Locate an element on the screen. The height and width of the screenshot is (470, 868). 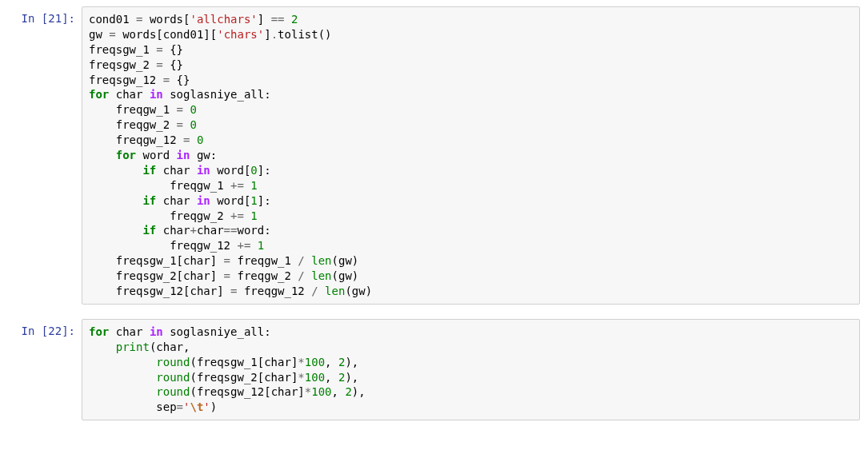
code-token: ), is located at coordinates (352, 362).